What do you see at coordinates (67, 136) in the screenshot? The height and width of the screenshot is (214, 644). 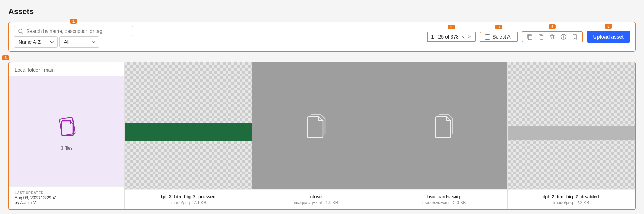 I see `folder-card: Local folder | main` at bounding box center [67, 136].